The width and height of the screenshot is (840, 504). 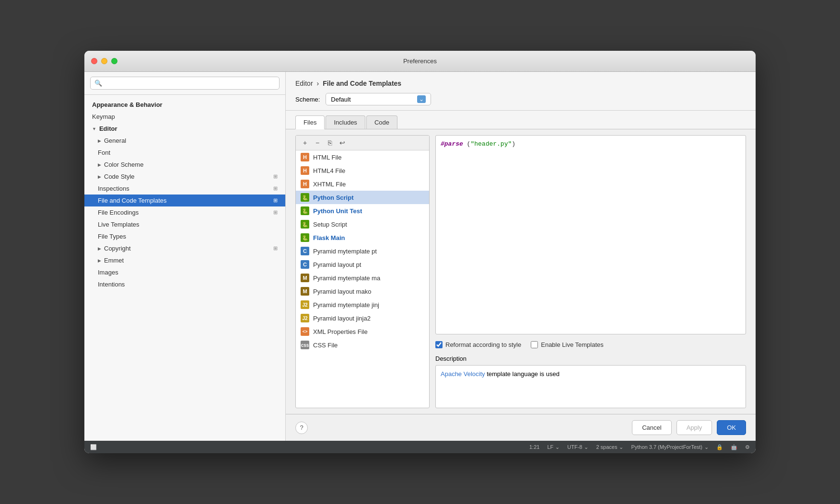 What do you see at coordinates (185, 141) in the screenshot?
I see `sidebar-item-general: General` at bounding box center [185, 141].